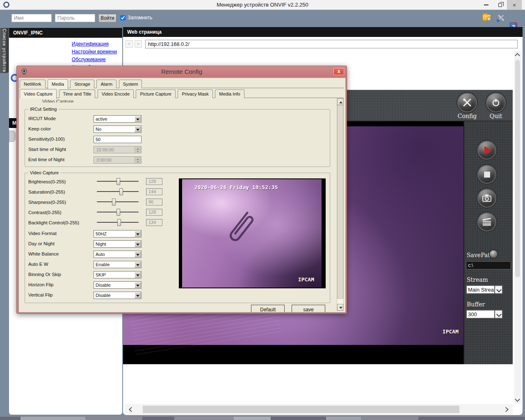 The height and width of the screenshot is (420, 525). I want to click on horizontal-scrollbar, so click(319, 409).